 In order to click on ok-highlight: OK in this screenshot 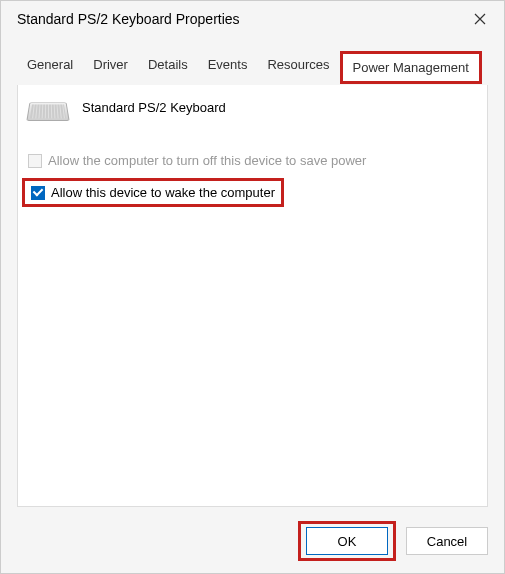, I will do `click(347, 541)`.